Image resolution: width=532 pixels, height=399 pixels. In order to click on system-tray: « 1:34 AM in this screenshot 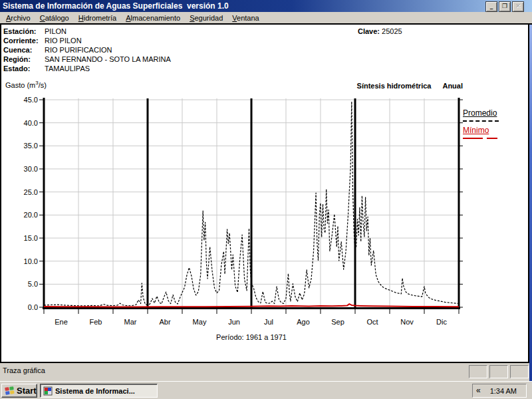, I will do `click(499, 391)`.